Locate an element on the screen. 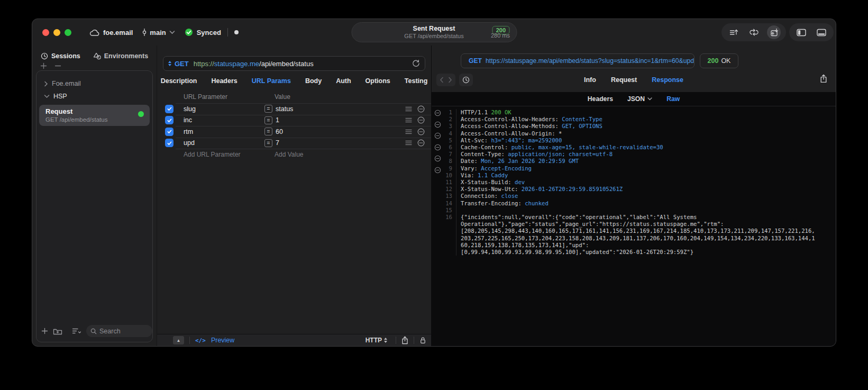 The image size is (868, 390). remove-session-button is located at coordinates (58, 66).